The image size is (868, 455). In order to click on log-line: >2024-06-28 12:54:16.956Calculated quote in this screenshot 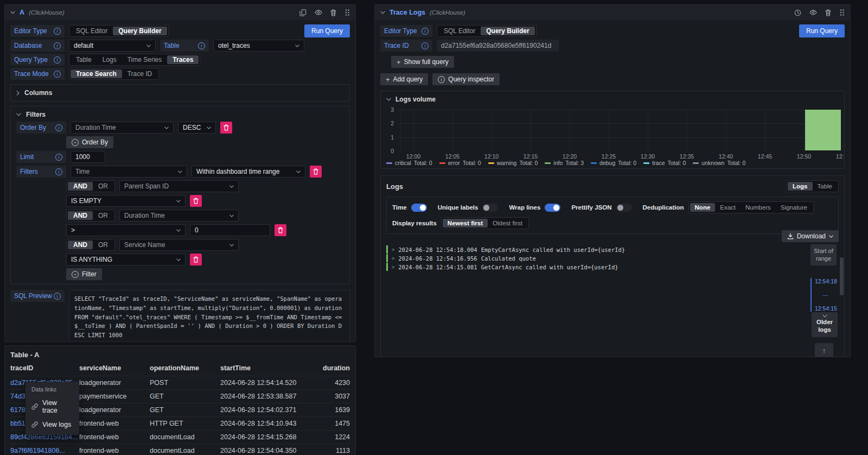, I will do `click(589, 258)`.